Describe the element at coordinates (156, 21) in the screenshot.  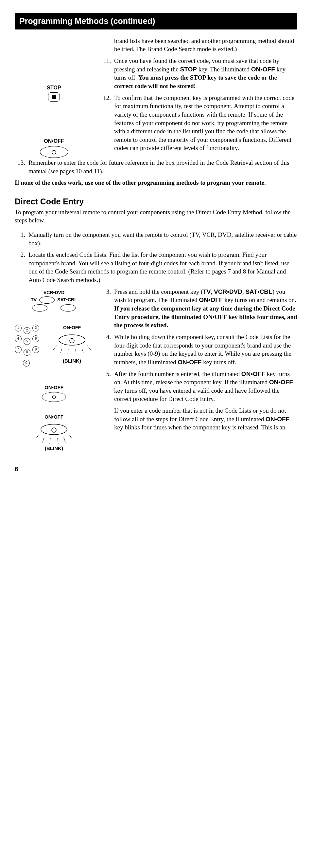
I see `section-header: Programming Methods (continued)` at that location.